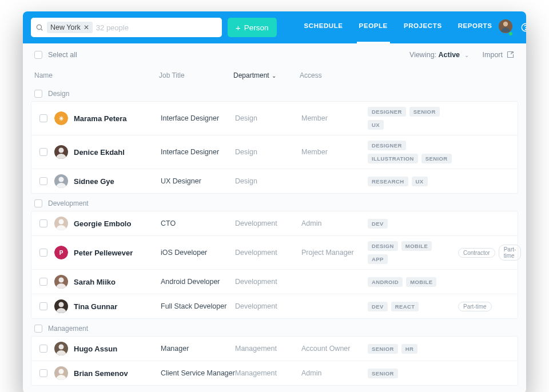  What do you see at coordinates (377, 259) in the screenshot?
I see `tag: APP` at bounding box center [377, 259].